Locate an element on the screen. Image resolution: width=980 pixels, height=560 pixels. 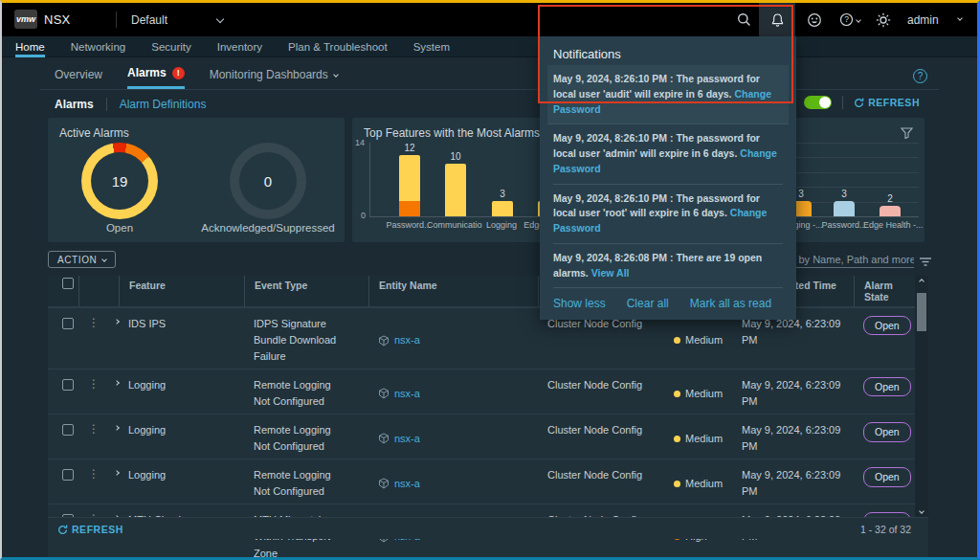
filter-menu-button is located at coordinates (925, 262).